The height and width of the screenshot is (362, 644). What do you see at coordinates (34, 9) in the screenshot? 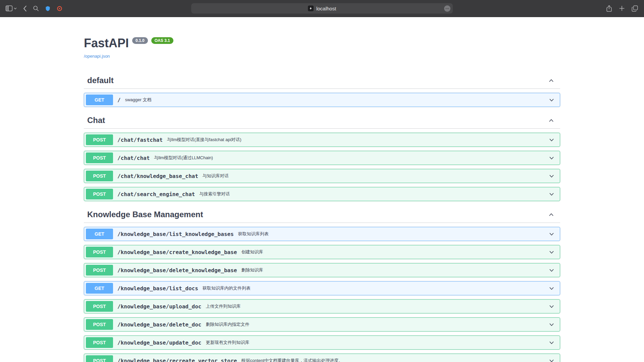
I see `toolbar-left-group` at bounding box center [34, 9].